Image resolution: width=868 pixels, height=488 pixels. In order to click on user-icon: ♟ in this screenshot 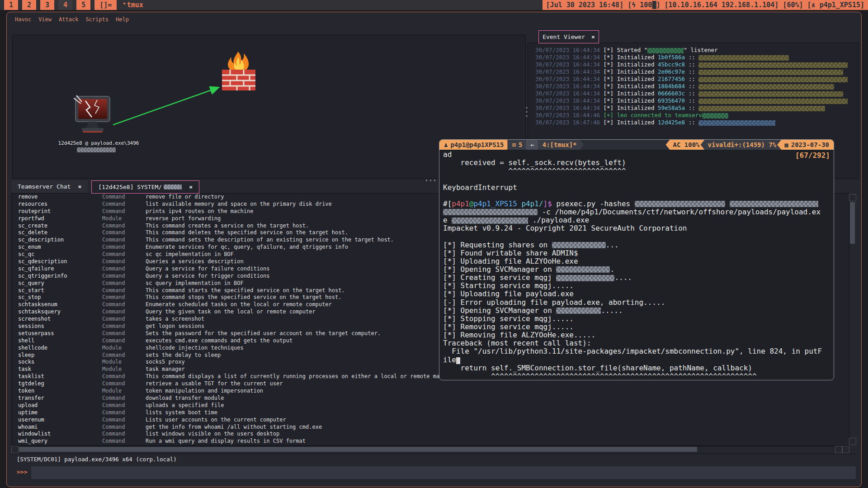, I will do `click(446, 145)`.